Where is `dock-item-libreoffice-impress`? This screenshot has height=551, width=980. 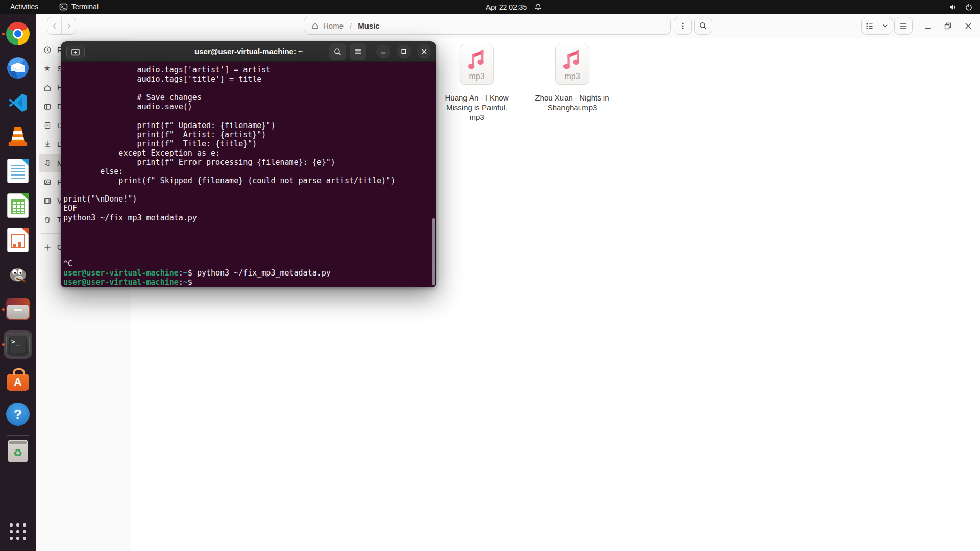 dock-item-libreoffice-impress is located at coordinates (18, 240).